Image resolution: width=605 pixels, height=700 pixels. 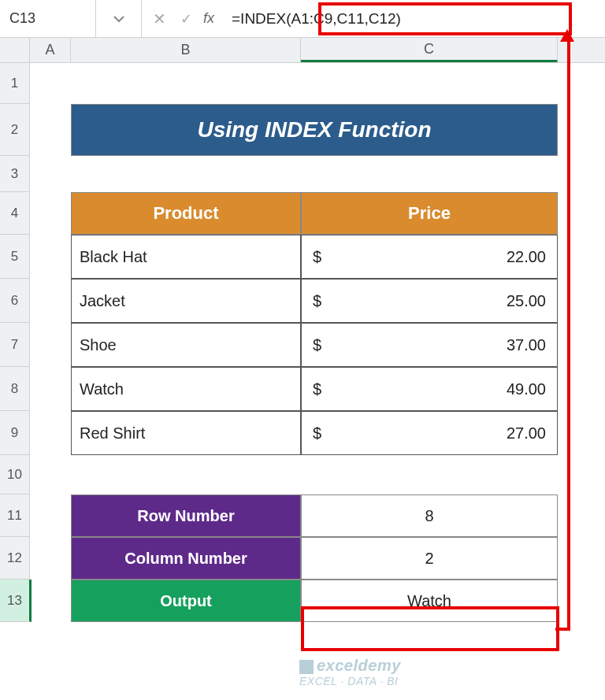 What do you see at coordinates (14, 558) in the screenshot?
I see `row-header: 12` at bounding box center [14, 558].